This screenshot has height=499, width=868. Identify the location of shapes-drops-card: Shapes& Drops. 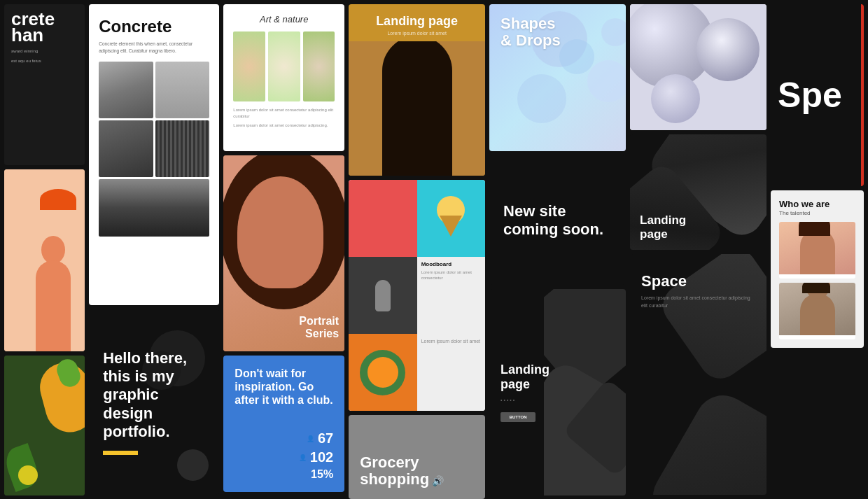
(557, 78).